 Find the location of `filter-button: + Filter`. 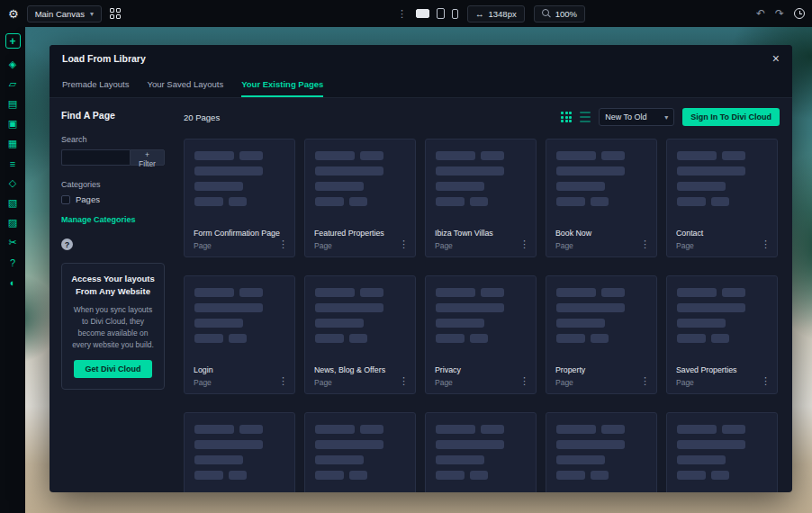

filter-button: + Filter is located at coordinates (148, 158).